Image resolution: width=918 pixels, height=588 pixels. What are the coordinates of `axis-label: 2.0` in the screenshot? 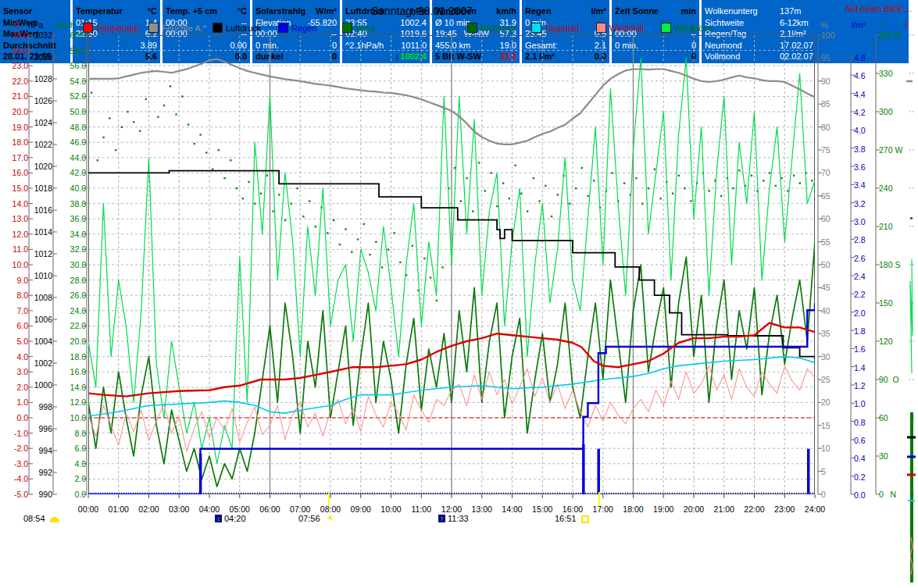 It's located at (859, 313).